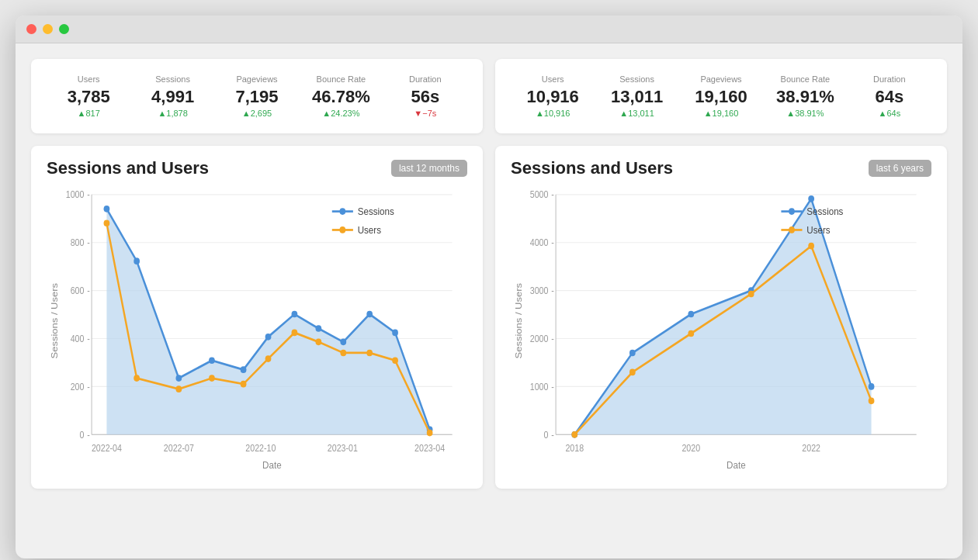  Describe the element at coordinates (430, 448) in the screenshot. I see `svg-text: 2023-04` at that location.